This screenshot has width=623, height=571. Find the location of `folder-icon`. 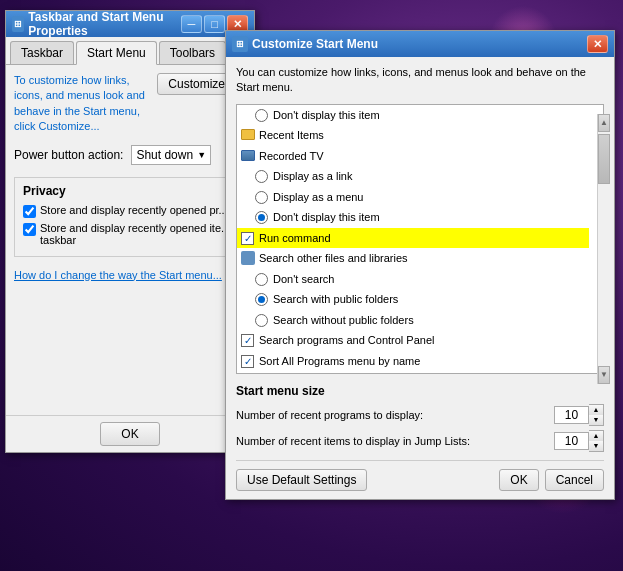

folder-icon is located at coordinates (248, 134).